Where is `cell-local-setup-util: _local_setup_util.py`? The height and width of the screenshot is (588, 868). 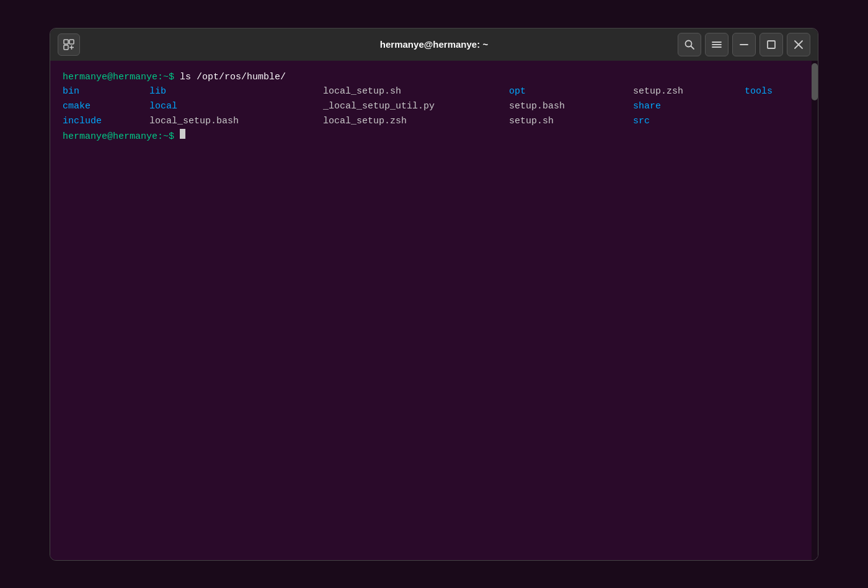 cell-local-setup-util: _local_setup_util.py is located at coordinates (416, 107).